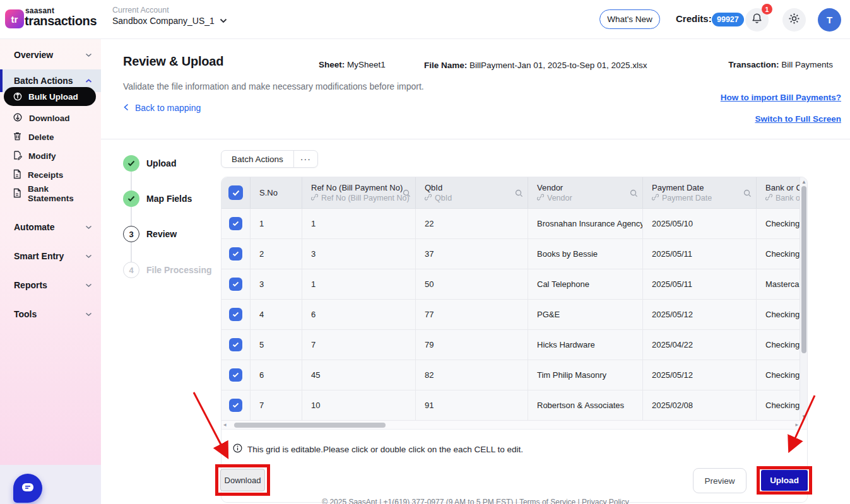 Image resolution: width=850 pixels, height=504 pixels. I want to click on cell-sno: 1, so click(276, 223).